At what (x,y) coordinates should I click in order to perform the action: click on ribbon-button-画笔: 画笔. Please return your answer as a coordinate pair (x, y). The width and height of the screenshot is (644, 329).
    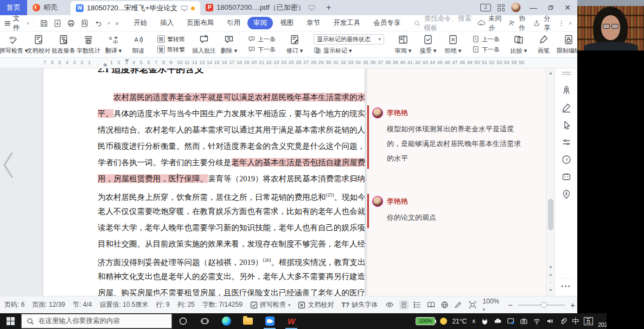
    Looking at the image, I should click on (544, 45).